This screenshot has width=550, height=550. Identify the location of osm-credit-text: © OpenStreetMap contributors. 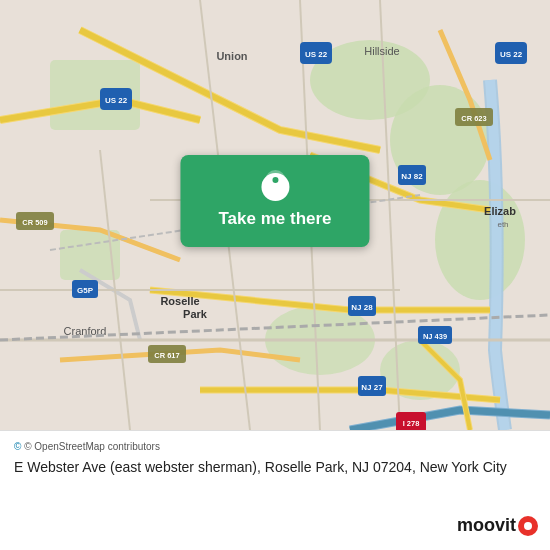
(92, 446).